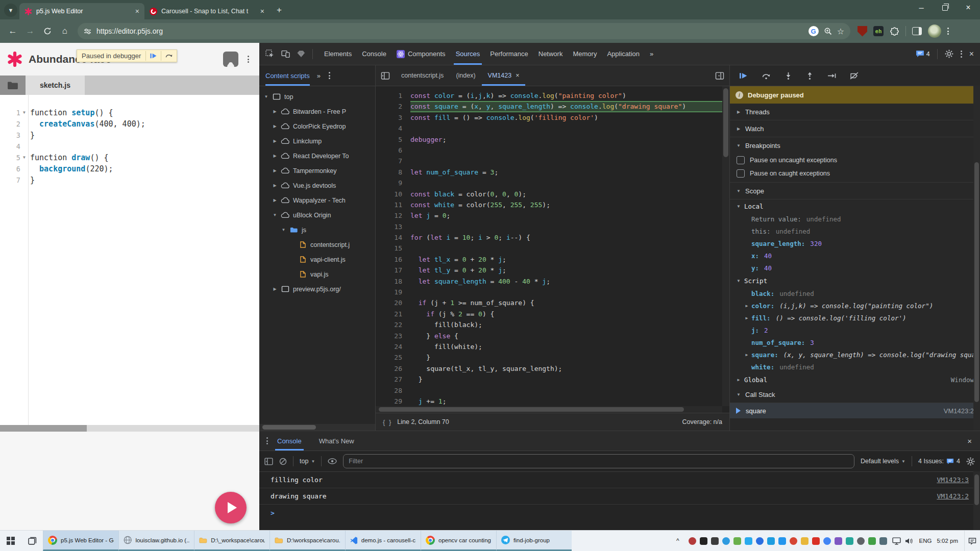  I want to click on clock: 5:02 pm, so click(947, 541).